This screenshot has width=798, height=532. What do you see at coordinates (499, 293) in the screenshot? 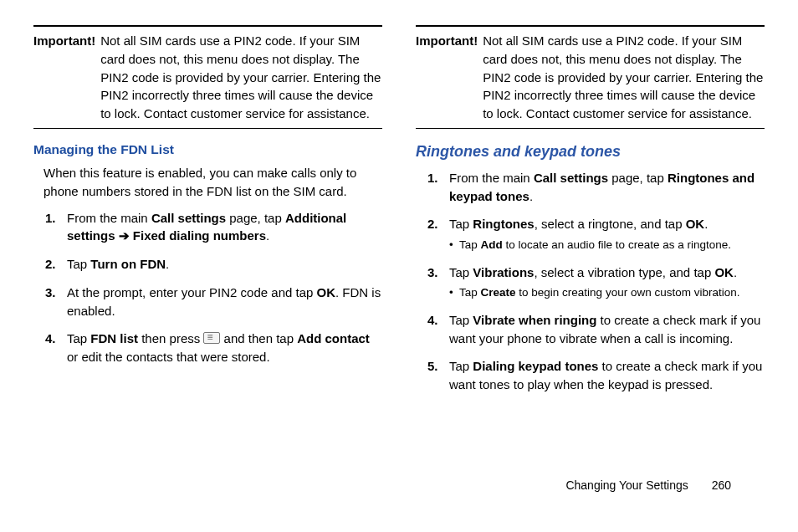
I see `bold-phrase: Create` at bounding box center [499, 293].